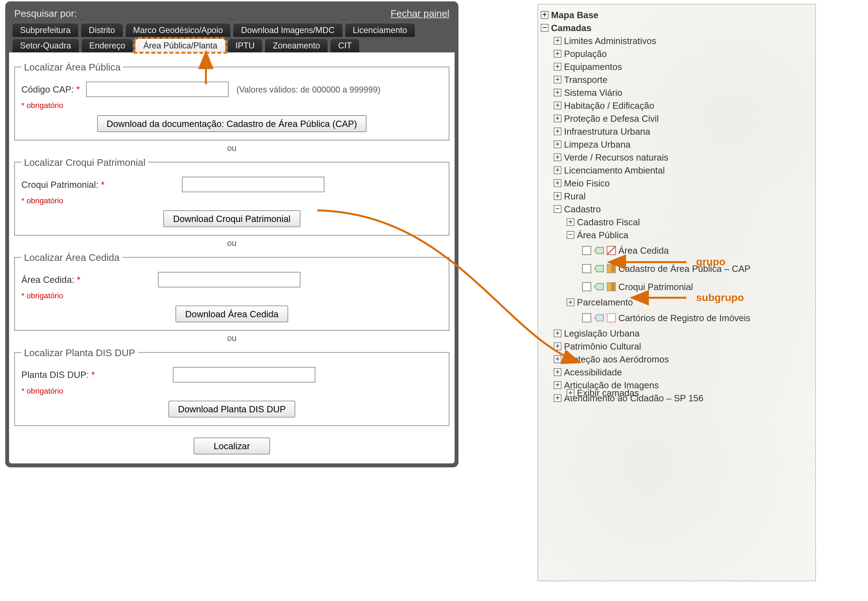 The height and width of the screenshot is (601, 868). Describe the element at coordinates (677, 183) in the screenshot. I see `tree-item: +Meio Fisico` at that location.